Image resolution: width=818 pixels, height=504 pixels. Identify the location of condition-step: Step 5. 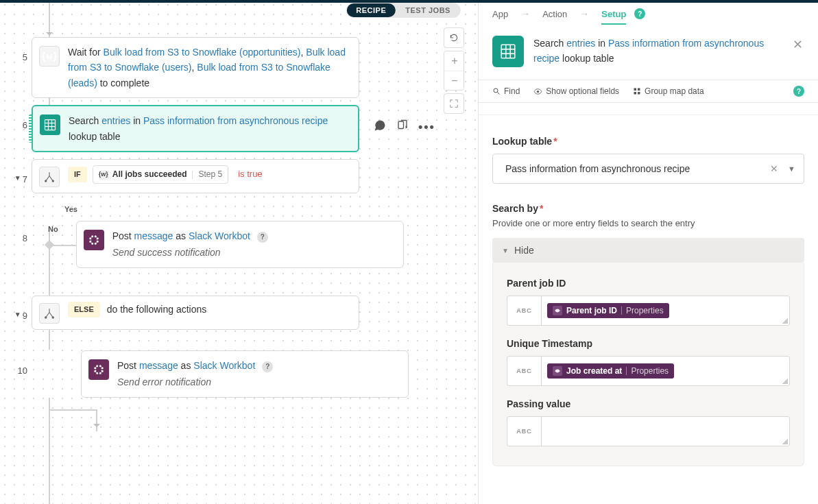
(210, 174).